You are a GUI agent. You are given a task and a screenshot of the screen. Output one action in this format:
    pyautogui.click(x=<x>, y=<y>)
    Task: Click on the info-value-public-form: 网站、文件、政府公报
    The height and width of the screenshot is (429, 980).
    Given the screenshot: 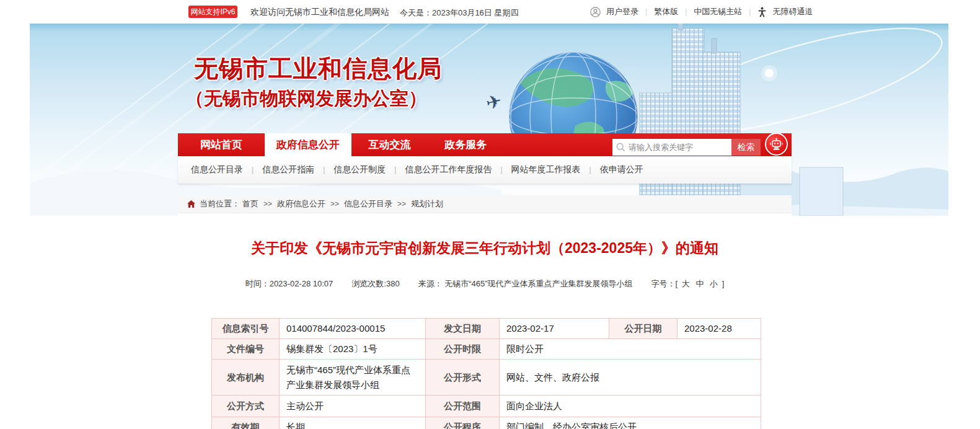 What is the action you would take?
    pyautogui.click(x=630, y=378)
    